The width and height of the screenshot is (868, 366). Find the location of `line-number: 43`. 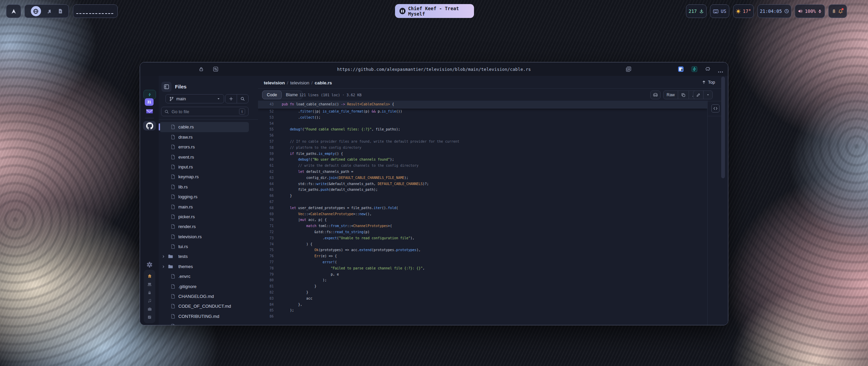

line-number: 43 is located at coordinates (266, 104).